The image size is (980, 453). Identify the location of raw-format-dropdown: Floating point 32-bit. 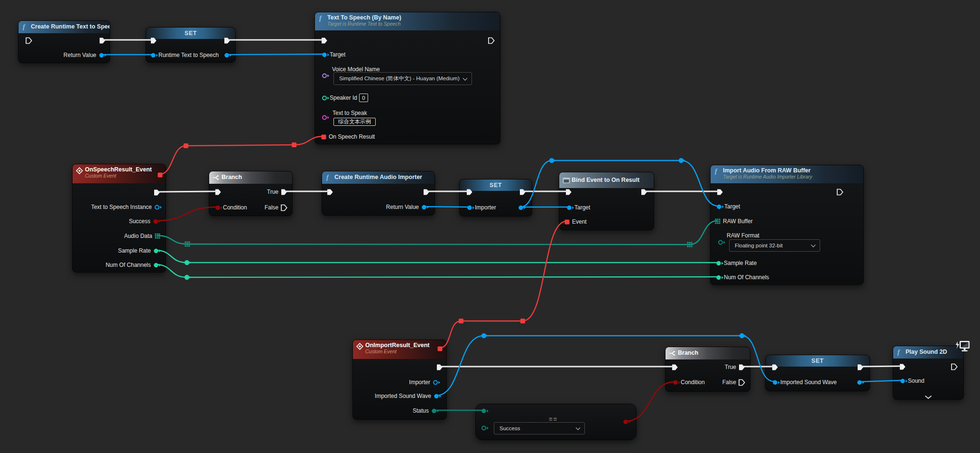
(775, 245).